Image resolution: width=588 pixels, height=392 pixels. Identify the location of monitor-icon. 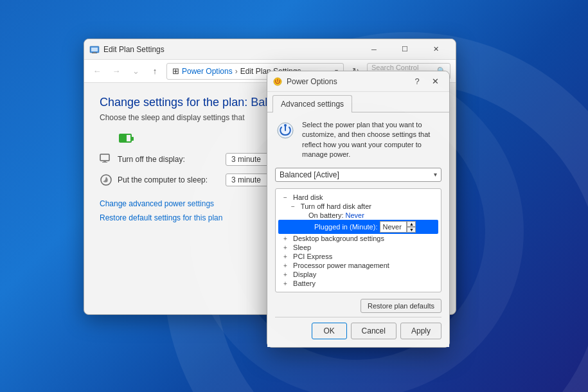
(106, 159).